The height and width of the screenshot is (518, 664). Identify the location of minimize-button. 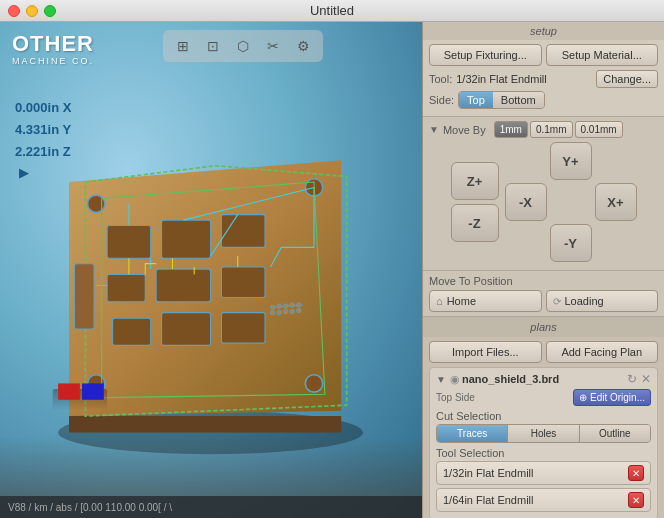
(32, 11).